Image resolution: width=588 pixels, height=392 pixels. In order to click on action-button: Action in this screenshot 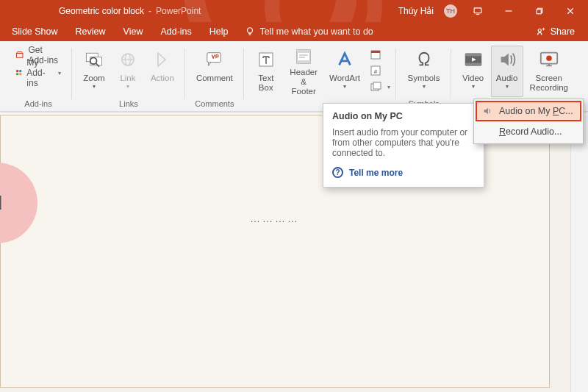, I will do `click(162, 71)`.